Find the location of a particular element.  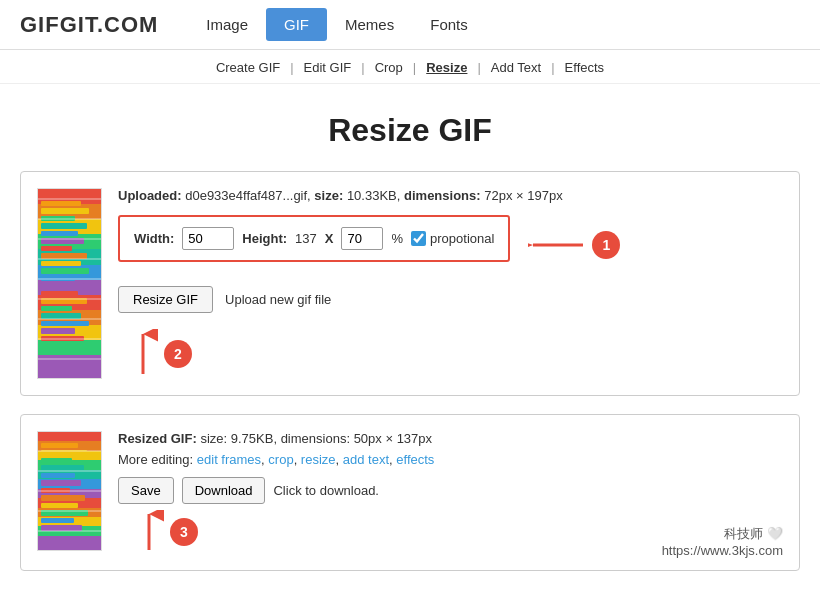

subnav-crop: Crop is located at coordinates (389, 68).